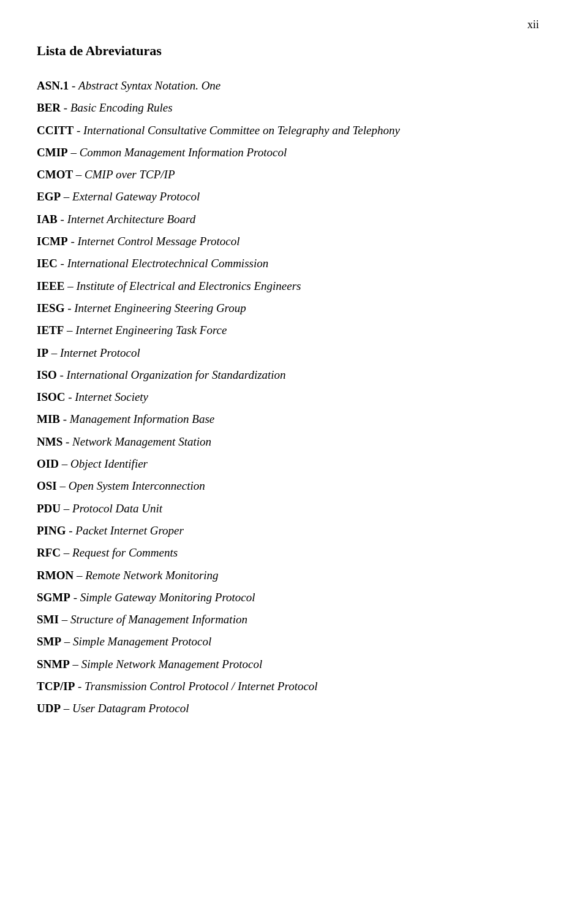  Describe the element at coordinates (51, 397) in the screenshot. I see `abbr-key: ISOC` at that location.